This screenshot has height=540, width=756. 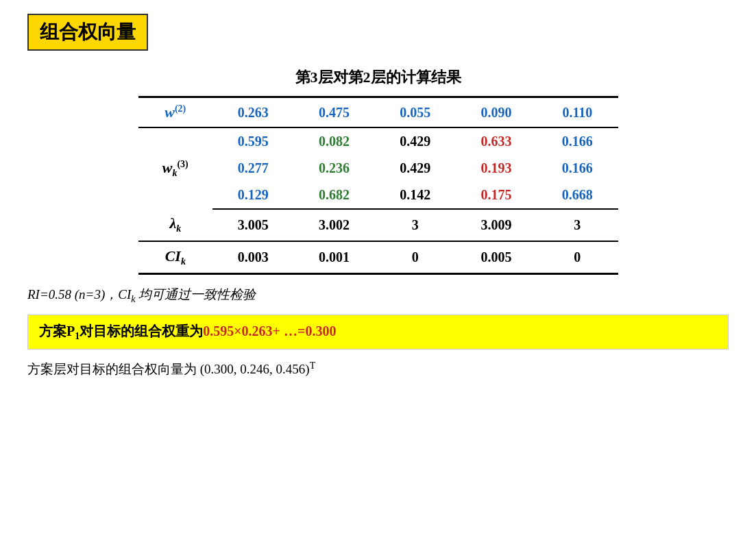 I want to click on wk3-r2-v4: 0.193, so click(x=496, y=169).